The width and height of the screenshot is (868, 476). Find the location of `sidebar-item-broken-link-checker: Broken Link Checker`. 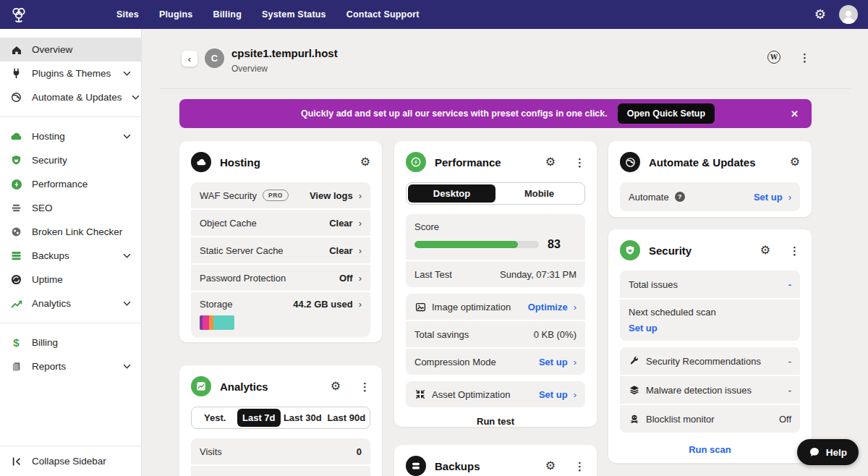

sidebar-item-broken-link-checker: Broken Link Checker is located at coordinates (71, 231).